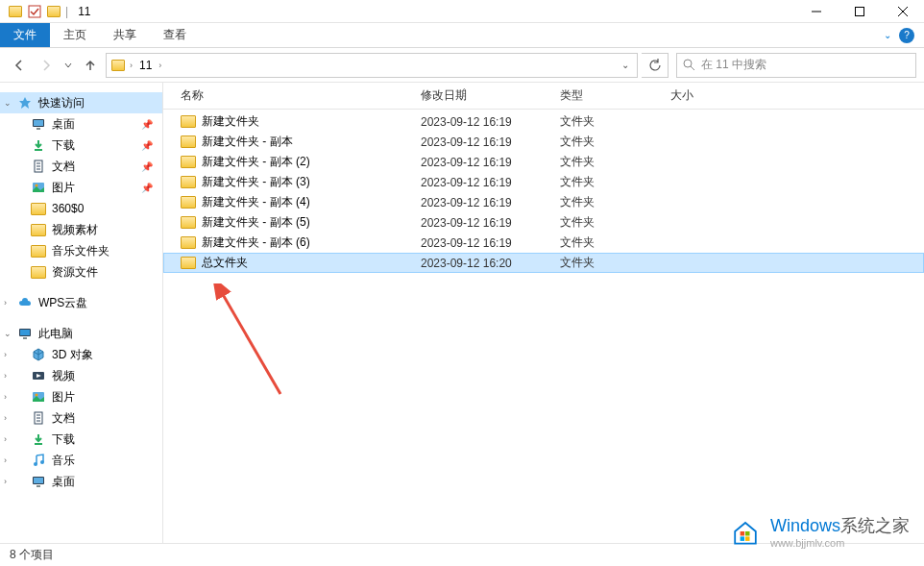 This screenshot has width=924, height=566. What do you see at coordinates (701, 96) in the screenshot?
I see `column-header-size: 大小` at bounding box center [701, 96].